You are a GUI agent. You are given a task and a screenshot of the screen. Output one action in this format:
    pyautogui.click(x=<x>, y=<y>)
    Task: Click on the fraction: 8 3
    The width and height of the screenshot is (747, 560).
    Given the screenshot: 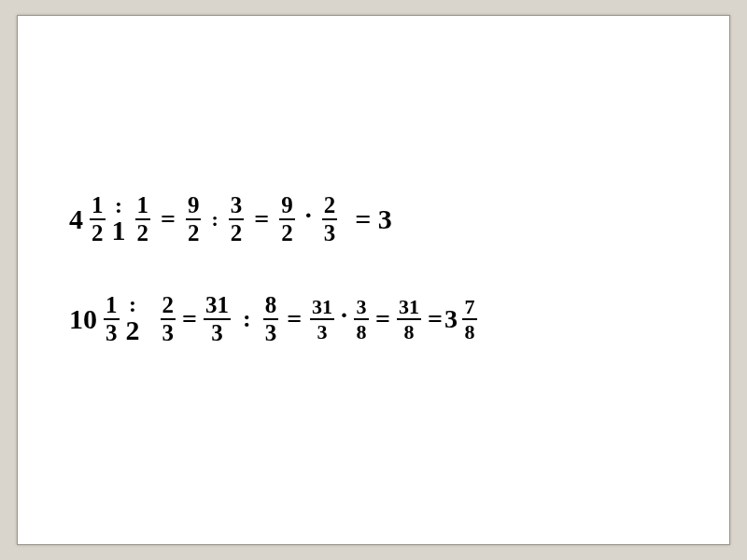 What is the action you would take?
    pyautogui.click(x=271, y=319)
    